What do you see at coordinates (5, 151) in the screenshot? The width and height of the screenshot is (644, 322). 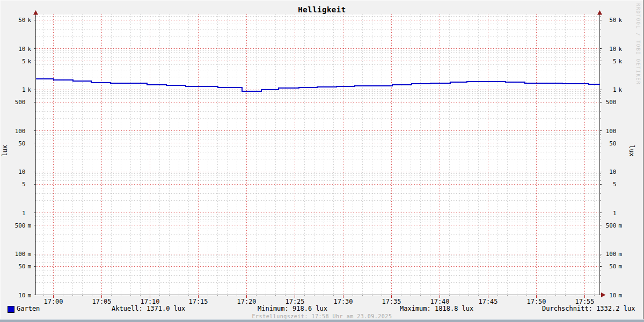 I see `y-axis-unit-label-left: lux` at bounding box center [5, 151].